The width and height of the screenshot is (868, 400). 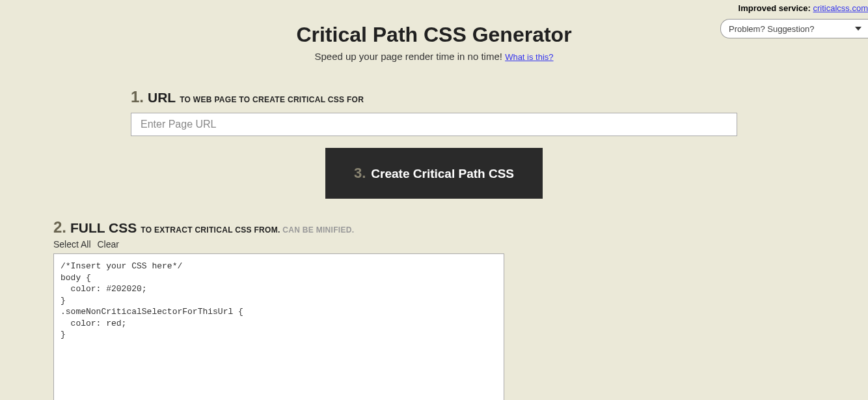 What do you see at coordinates (434, 173) in the screenshot?
I see `create-button: 3. Create Critical Path CSS` at bounding box center [434, 173].